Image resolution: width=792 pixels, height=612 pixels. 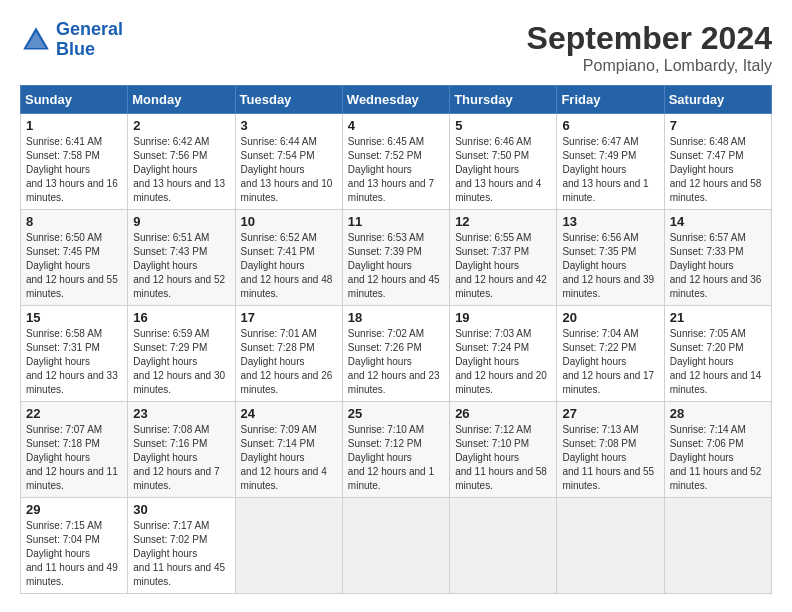 What do you see at coordinates (610, 450) in the screenshot?
I see `list-item: 27 Sunrise: 7:13 AM Sunset: 7:08 PM Dayl…` at bounding box center [610, 450].